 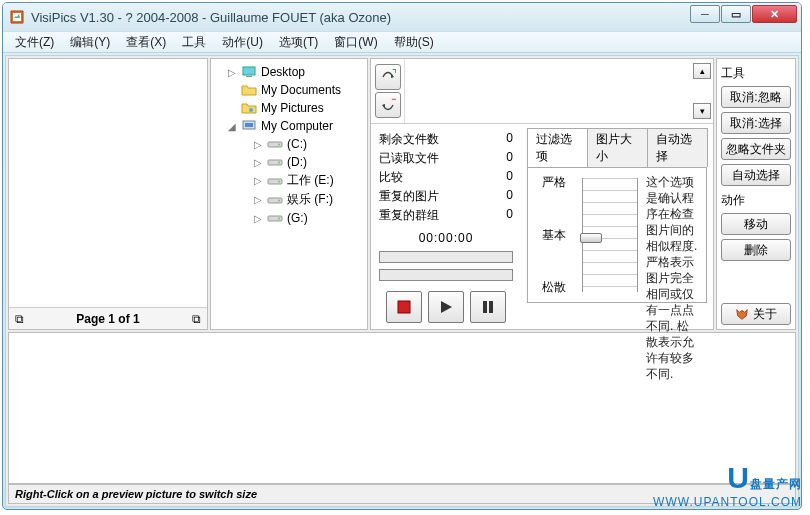 I want to click on remove-folder-button: −, so click(x=388, y=105).